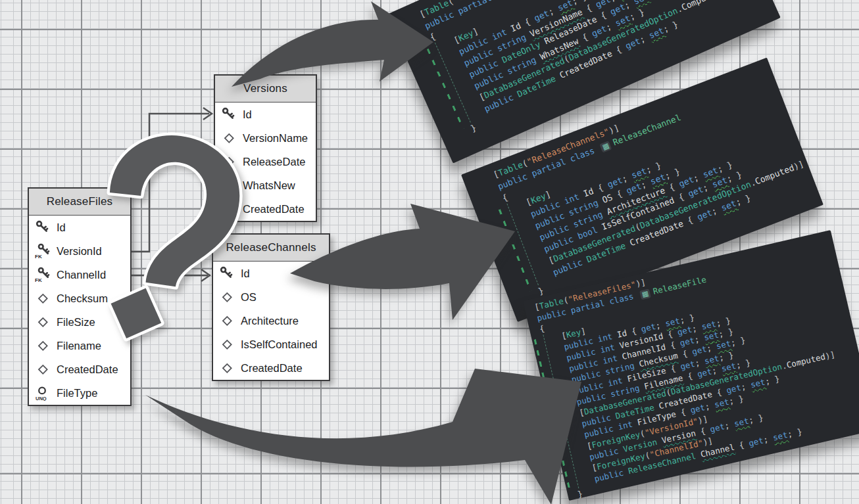  Describe the element at coordinates (271, 308) in the screenshot. I see `erd-table-release-channels: ReleaseChannelsIdOSArchitectureIsSelfCon…` at that location.